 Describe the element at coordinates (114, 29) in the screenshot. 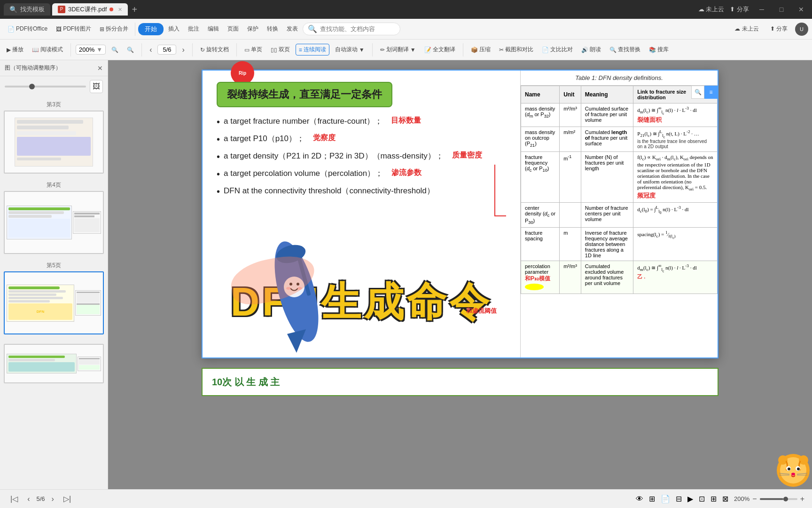

I see `split-merge-btn: ⊞ 拆分合并` at that location.